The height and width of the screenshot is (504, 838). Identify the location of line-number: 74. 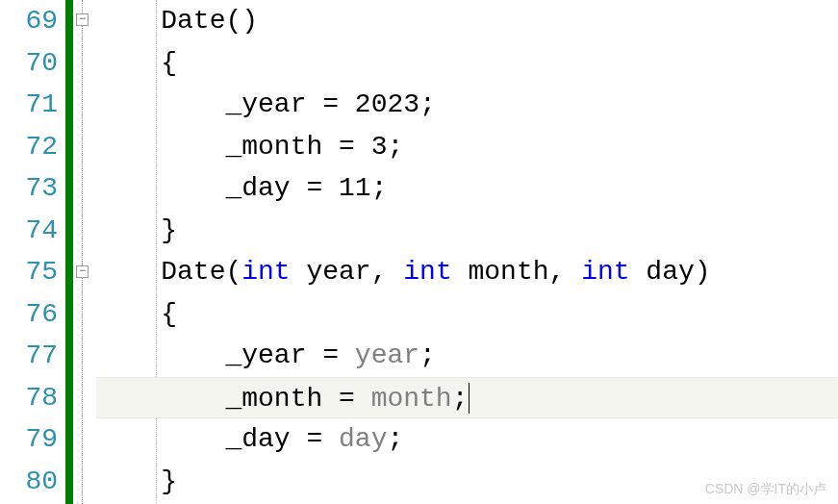
(29, 231).